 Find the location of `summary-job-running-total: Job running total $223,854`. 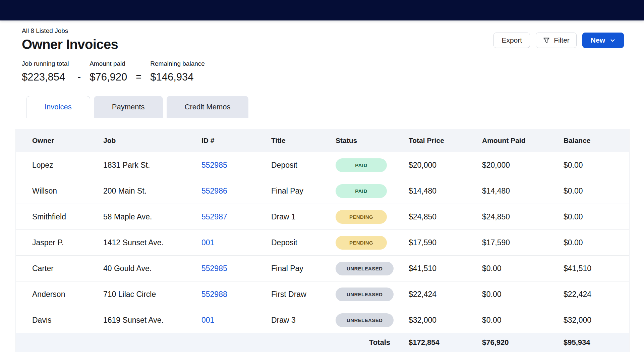

summary-job-running-total: Job running total $223,854 is located at coordinates (46, 72).